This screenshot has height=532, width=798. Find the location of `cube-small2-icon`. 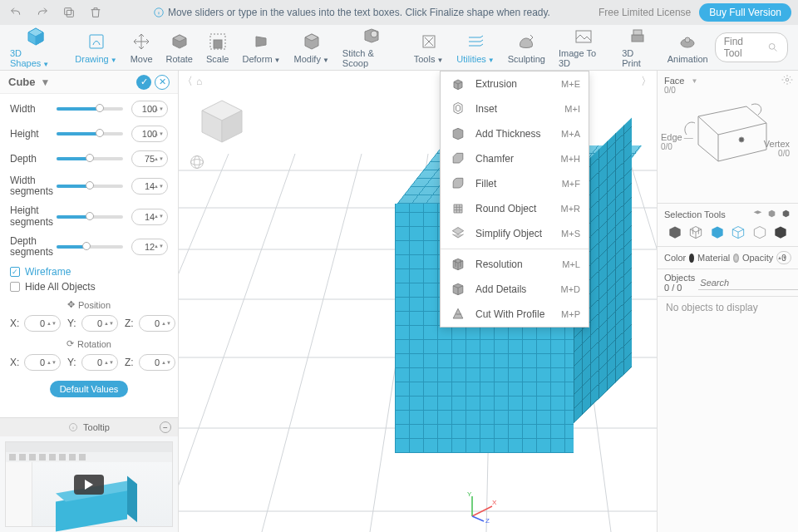

cube-small2-icon is located at coordinates (786, 214).